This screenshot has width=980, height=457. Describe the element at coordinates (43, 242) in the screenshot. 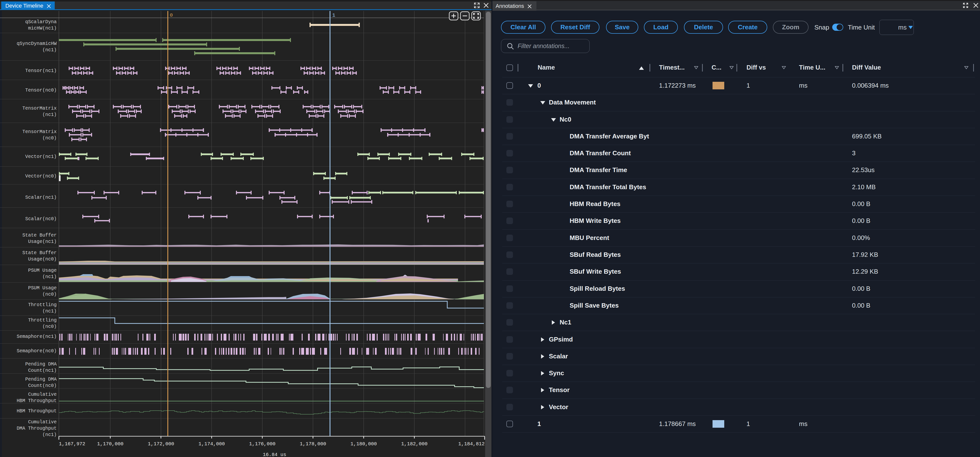

I see `svg-text: Usage(nc1)` at that location.